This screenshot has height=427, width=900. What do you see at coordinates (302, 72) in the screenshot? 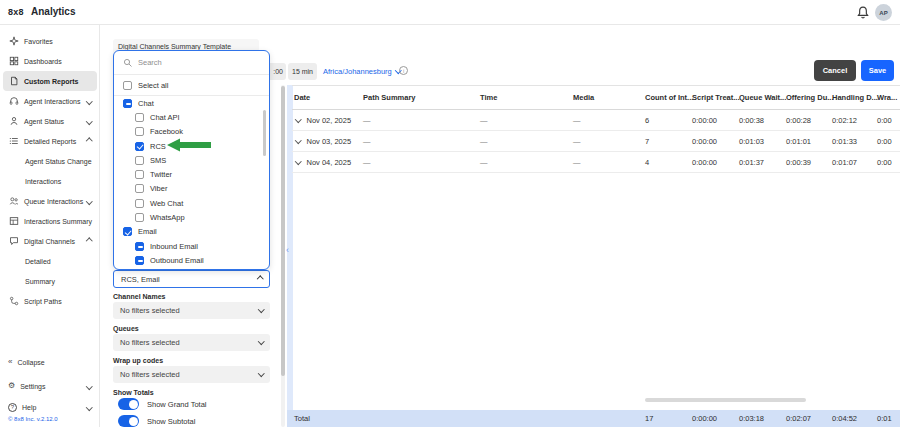
I see `interval-chip: 15 min` at bounding box center [302, 72].